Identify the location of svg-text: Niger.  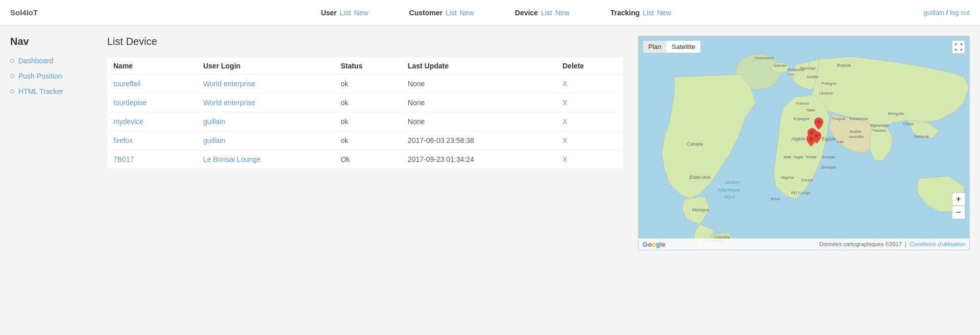
(798, 157).